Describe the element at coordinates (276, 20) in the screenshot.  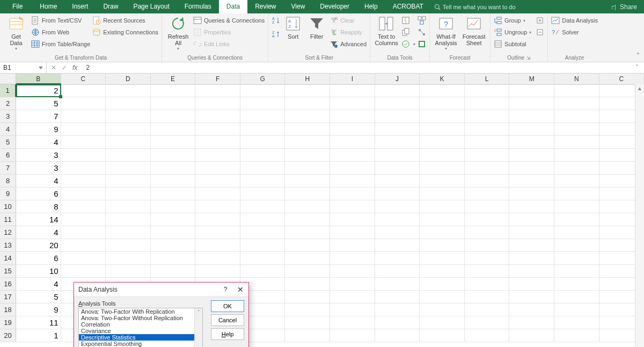
I see `sort-asc-button: AZ` at that location.